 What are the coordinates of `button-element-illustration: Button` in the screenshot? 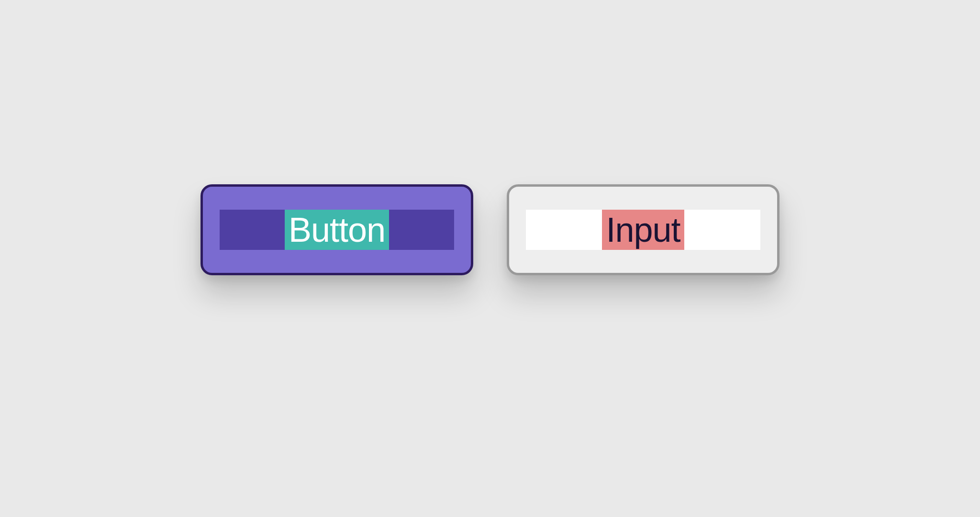 It's located at (337, 230).